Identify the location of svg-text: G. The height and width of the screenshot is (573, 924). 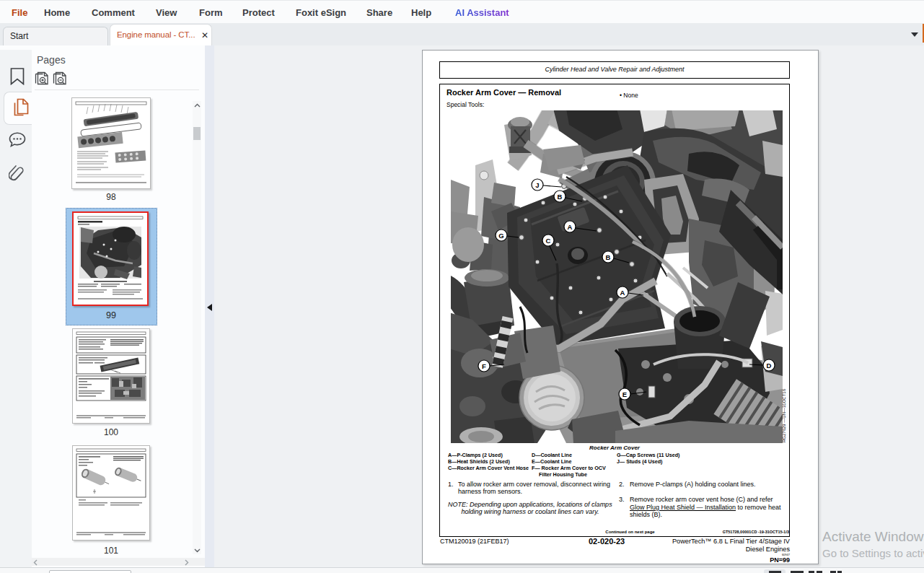
(501, 235).